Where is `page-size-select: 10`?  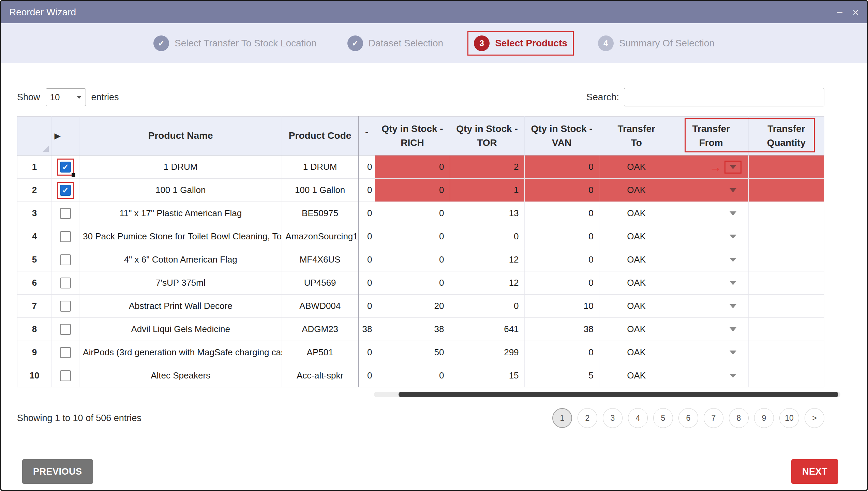
page-size-select: 10 is located at coordinates (66, 97).